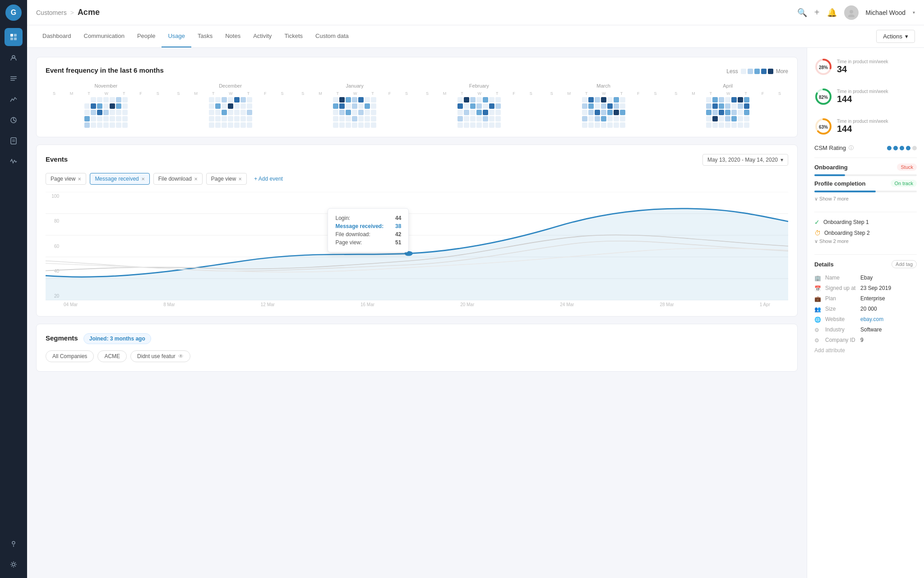 This screenshot has width=924, height=578. I want to click on show-more-2: ∨ Show 2 more, so click(865, 241).